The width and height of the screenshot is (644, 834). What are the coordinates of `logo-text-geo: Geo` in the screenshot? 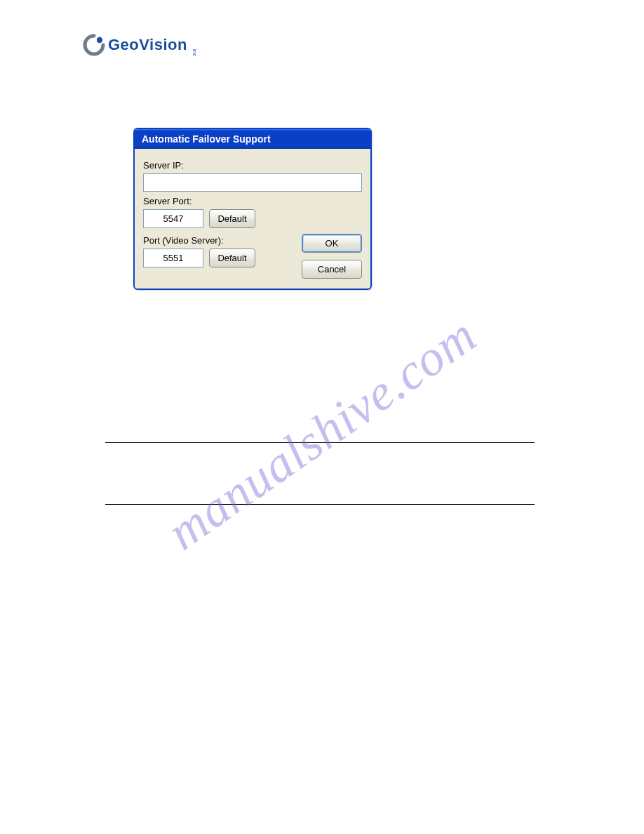 It's located at (123, 45).